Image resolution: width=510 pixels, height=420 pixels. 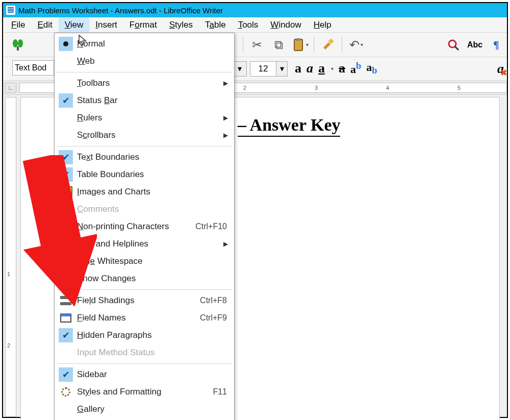 I want to click on menu-item-images-and-charts: Images and Charts, so click(x=144, y=192).